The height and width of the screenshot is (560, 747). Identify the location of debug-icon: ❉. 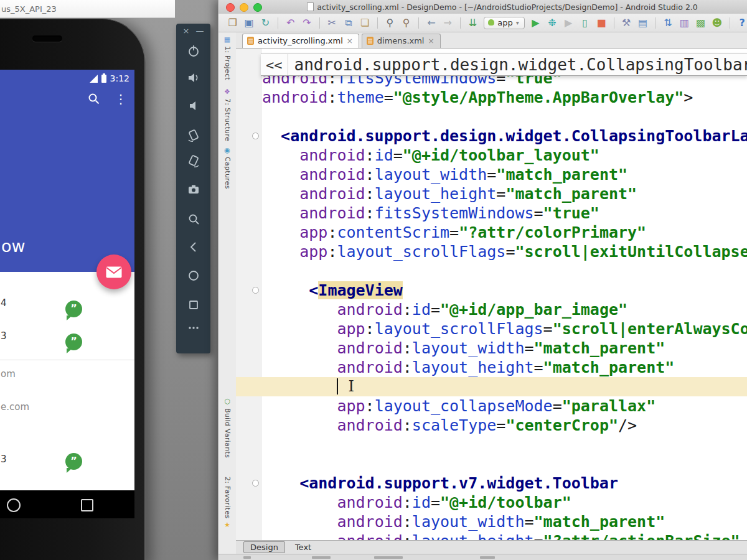
(552, 23).